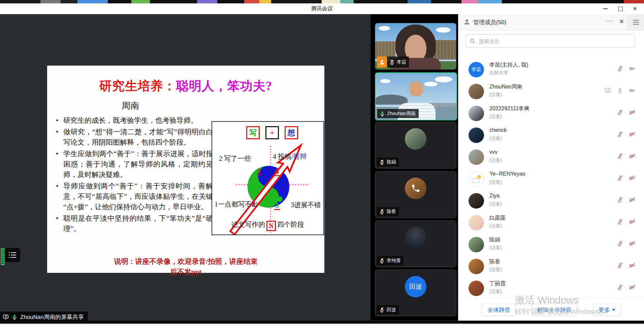 The height and width of the screenshot is (325, 644). I want to click on tile-name-bar: 陈香, so click(388, 211).